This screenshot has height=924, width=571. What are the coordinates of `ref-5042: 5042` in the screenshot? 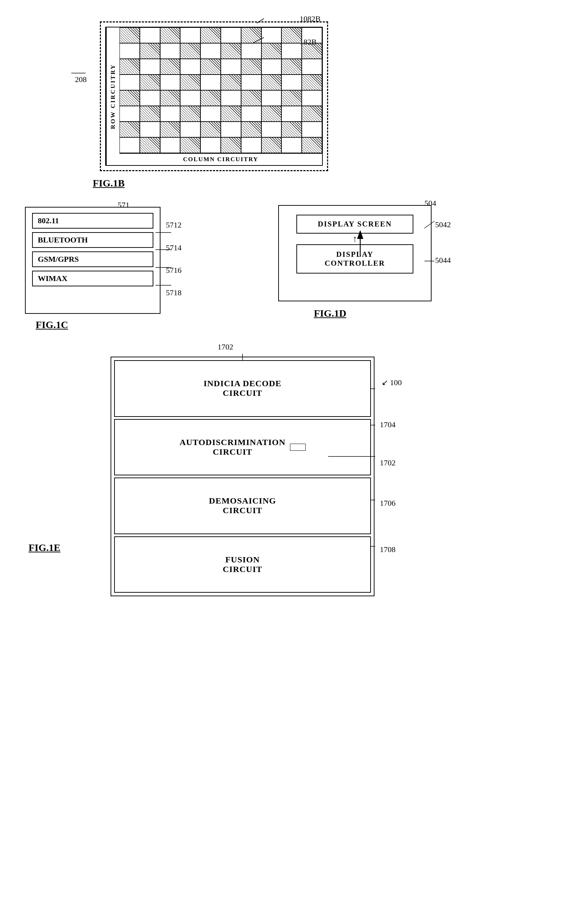 It's located at (443, 225).